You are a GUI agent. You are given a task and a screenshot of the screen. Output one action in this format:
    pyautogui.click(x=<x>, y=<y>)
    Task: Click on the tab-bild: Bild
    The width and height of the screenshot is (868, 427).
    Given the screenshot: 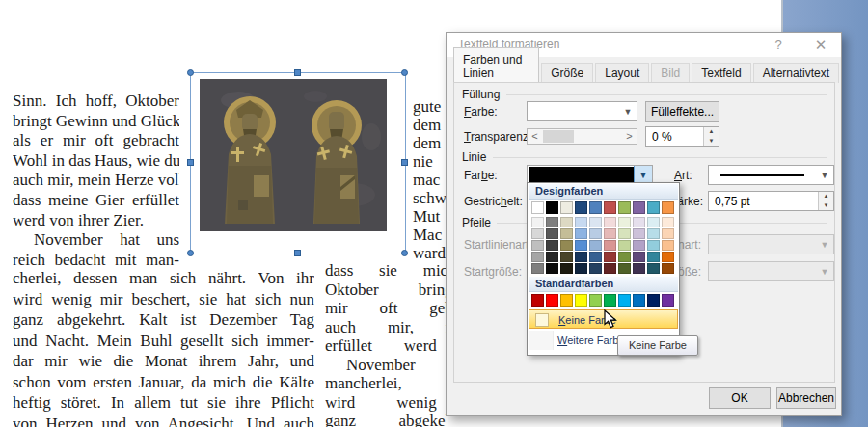 What is the action you would take?
    pyautogui.click(x=670, y=73)
    